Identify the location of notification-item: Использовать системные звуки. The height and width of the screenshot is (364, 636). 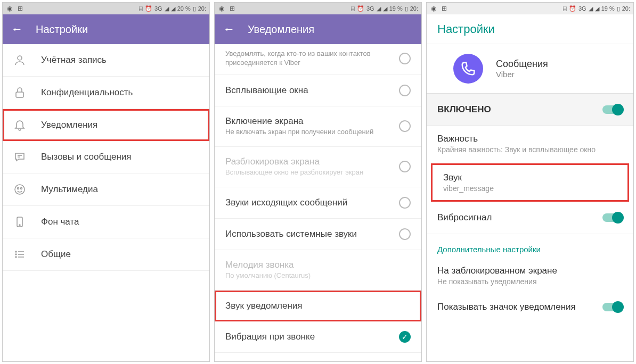
(318, 234).